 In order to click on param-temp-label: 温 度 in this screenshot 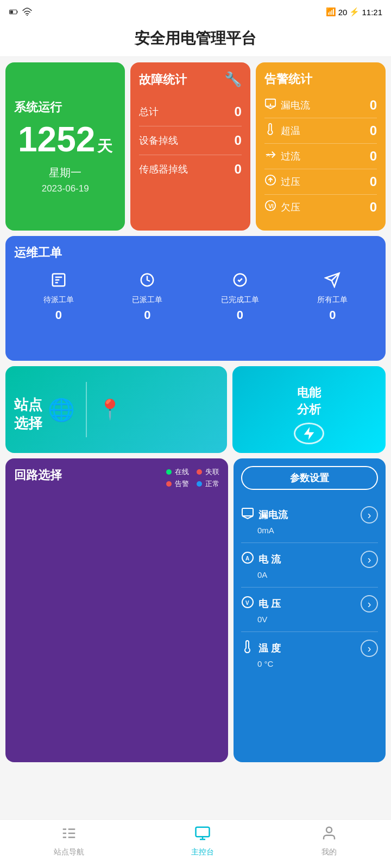, I will do `click(269, 648)`.